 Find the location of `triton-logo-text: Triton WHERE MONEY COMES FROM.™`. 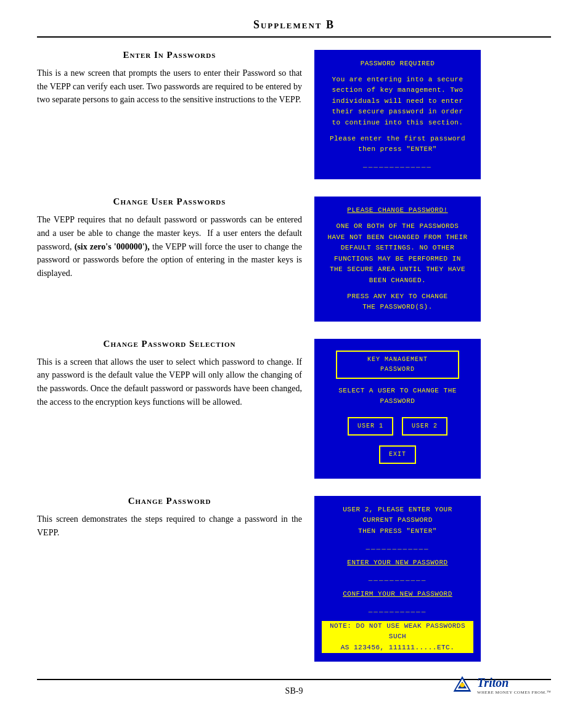

triton-logo-text: Triton WHERE MONEY COMES FROM.™ is located at coordinates (514, 685).